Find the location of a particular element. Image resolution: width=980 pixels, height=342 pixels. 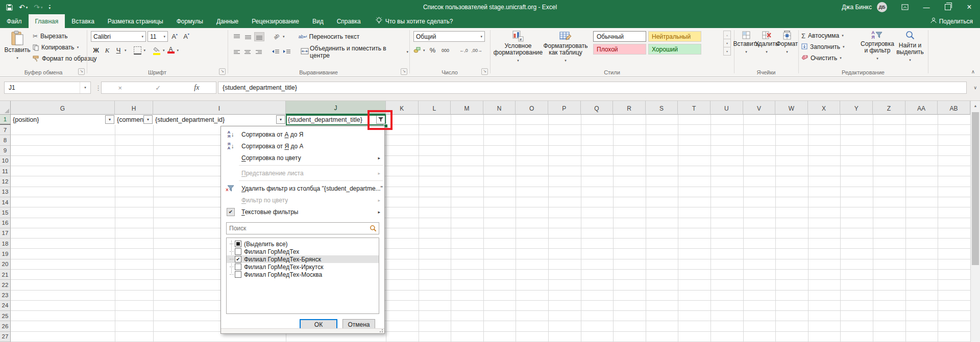

tab-Разметка страницы: Разметка страницы is located at coordinates (136, 21).